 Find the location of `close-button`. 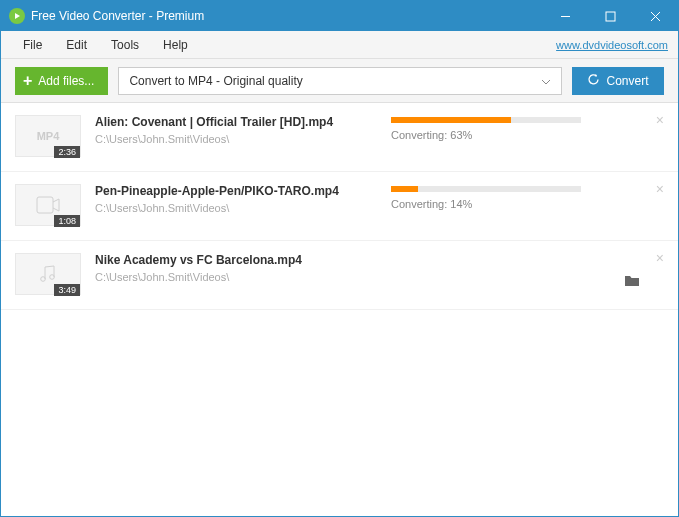

close-button is located at coordinates (656, 16).